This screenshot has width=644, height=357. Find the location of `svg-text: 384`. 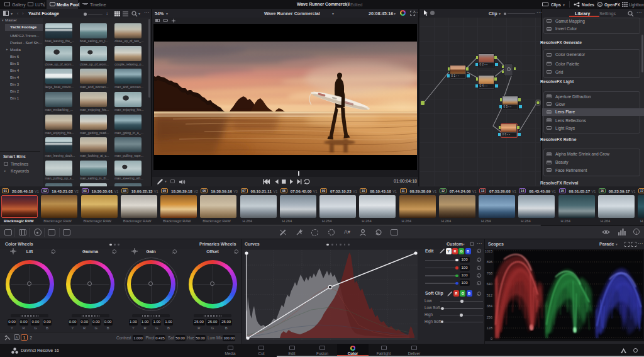

svg-text: 384 is located at coordinates (489, 306).